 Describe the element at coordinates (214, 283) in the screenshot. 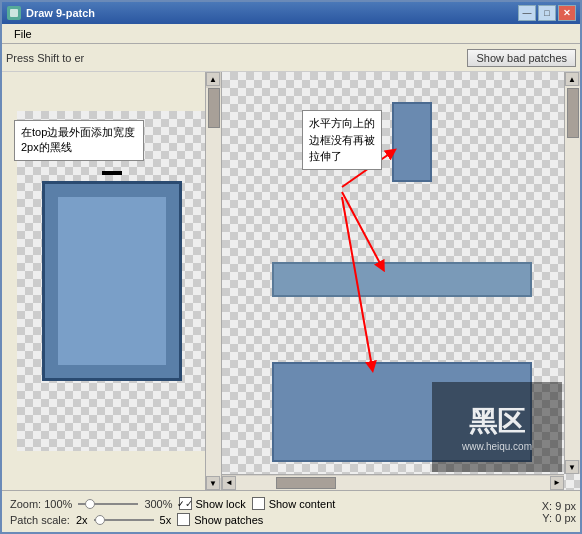

I see `scroll-track` at that location.